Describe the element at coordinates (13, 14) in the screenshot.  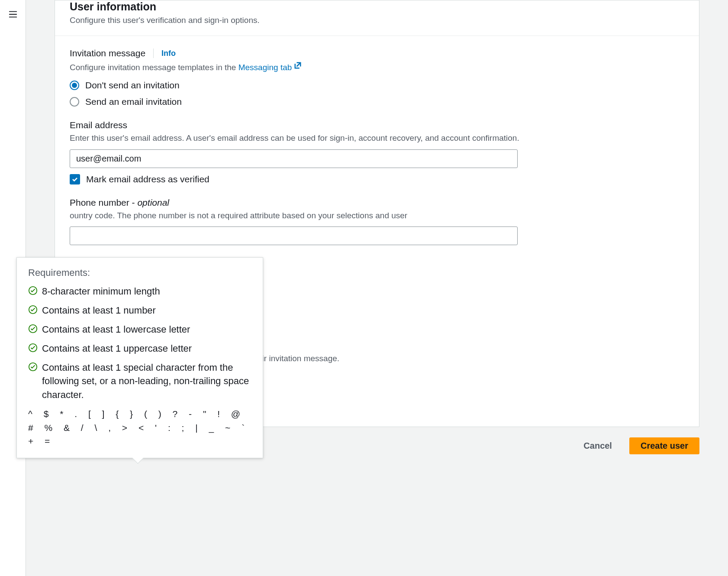
I see `hamburger-icon` at that location.